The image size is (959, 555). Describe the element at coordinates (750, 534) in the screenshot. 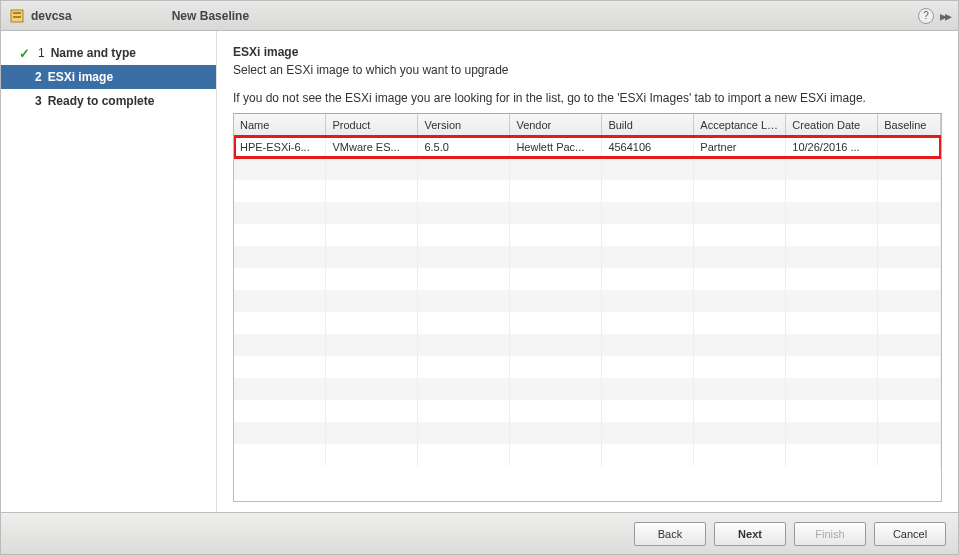

I see `next-button: Next` at that location.